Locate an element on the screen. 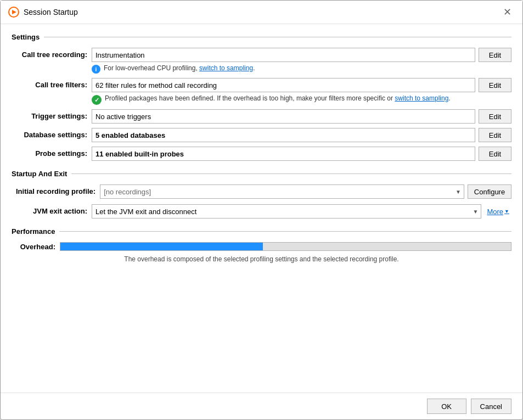 The width and height of the screenshot is (523, 420). probe-settings-label: Probe settings: is located at coordinates (52, 152).